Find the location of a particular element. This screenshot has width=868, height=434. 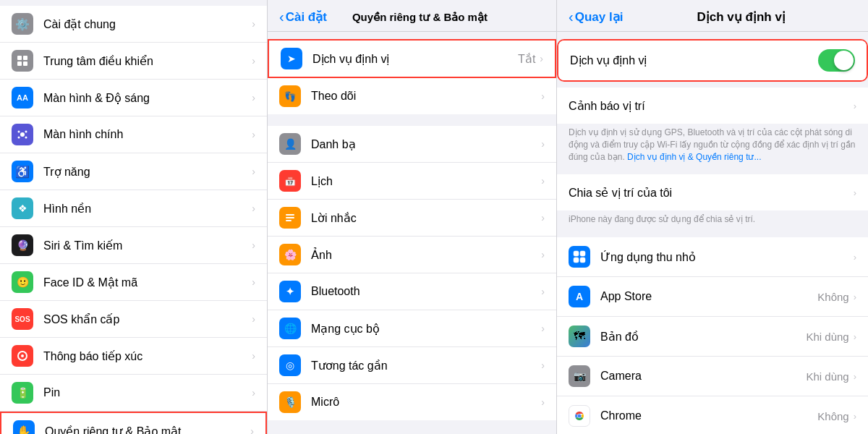

panel2-top-group: ➤ Dịch vụ định vị Tắt › 👣 Theo dõi › is located at coordinates (412, 77).